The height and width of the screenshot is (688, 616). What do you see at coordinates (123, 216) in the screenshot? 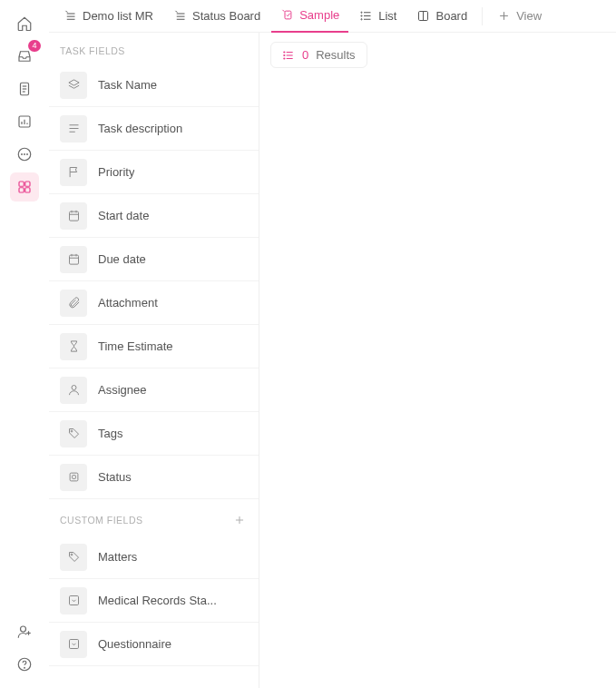
I see `field-label: Start date` at bounding box center [123, 216].